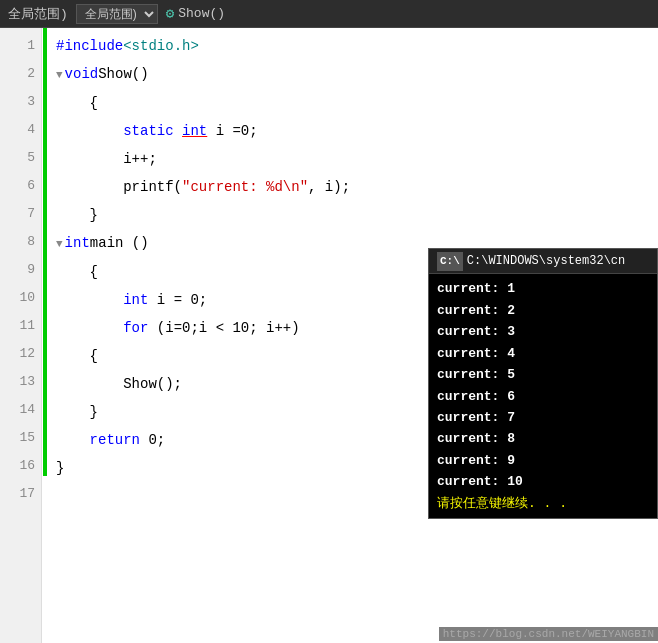 The image size is (658, 643). Describe the element at coordinates (18, 46) in the screenshot. I see `line-number-1: 1` at that location.